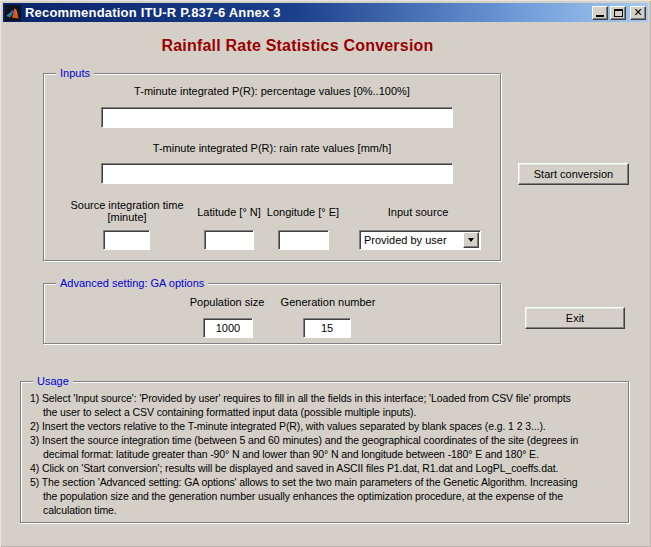 This screenshot has height=547, width=651. Describe the element at coordinates (618, 13) in the screenshot. I see `maximize-icon` at that location.